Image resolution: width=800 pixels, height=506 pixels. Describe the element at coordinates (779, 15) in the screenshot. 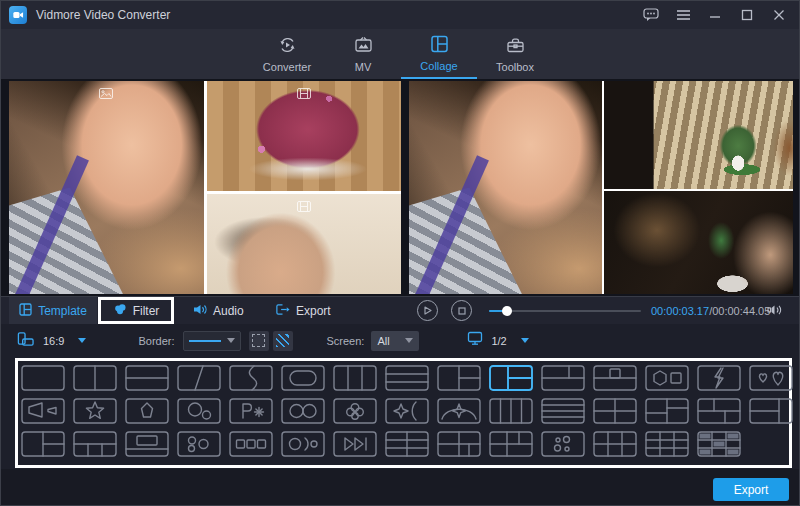

I see `close-icon` at that location.